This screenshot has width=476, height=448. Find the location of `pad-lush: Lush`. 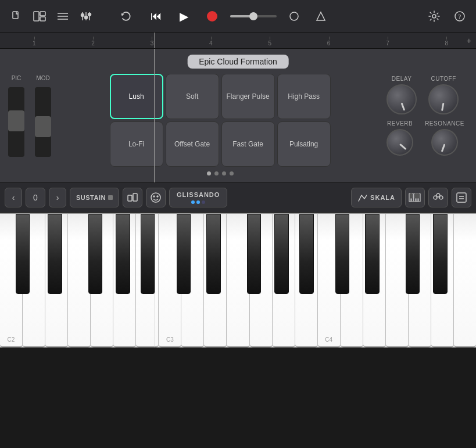

pad-lush: Lush is located at coordinates (137, 96).